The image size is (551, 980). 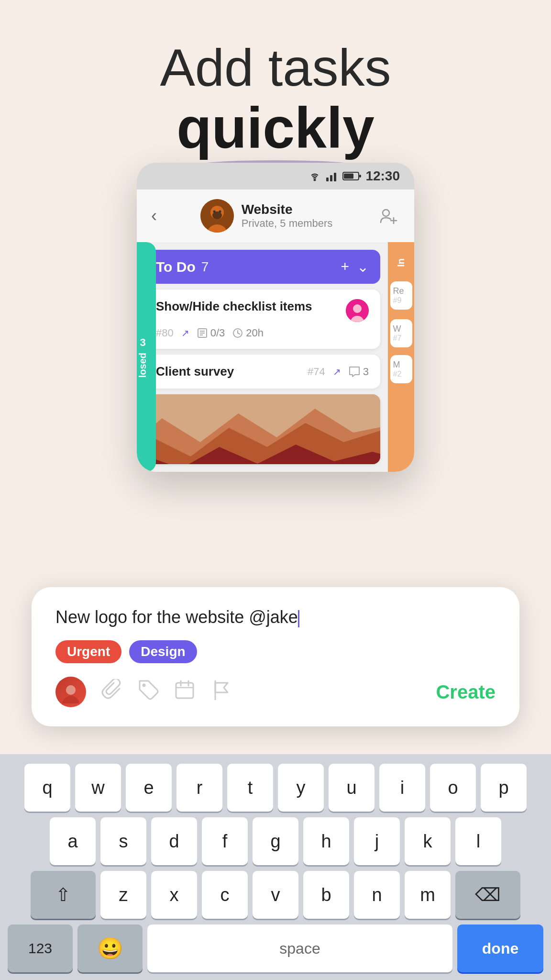 What do you see at coordinates (276, 895) in the screenshot?
I see `keyboard-row-3: ⇧ z x c v b n m ⌫` at bounding box center [276, 895].